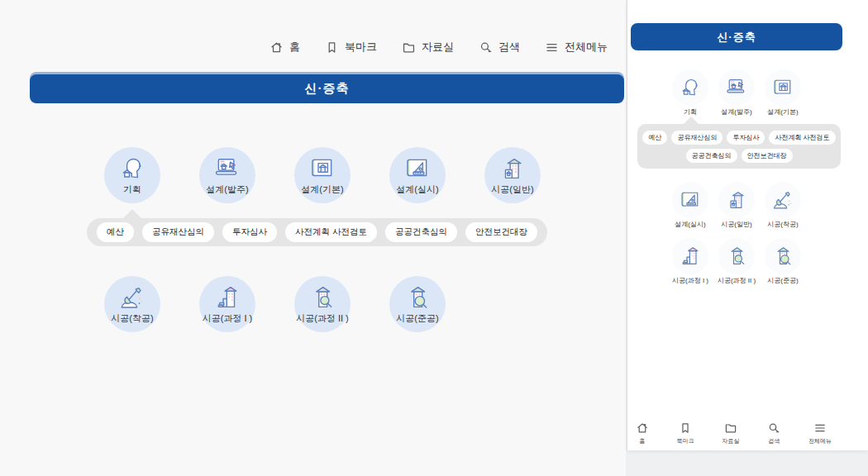 Image resolution: width=868 pixels, height=476 pixels. Describe the element at coordinates (351, 47) in the screenshot. I see `nav-bookmark: 북마크` at that location.